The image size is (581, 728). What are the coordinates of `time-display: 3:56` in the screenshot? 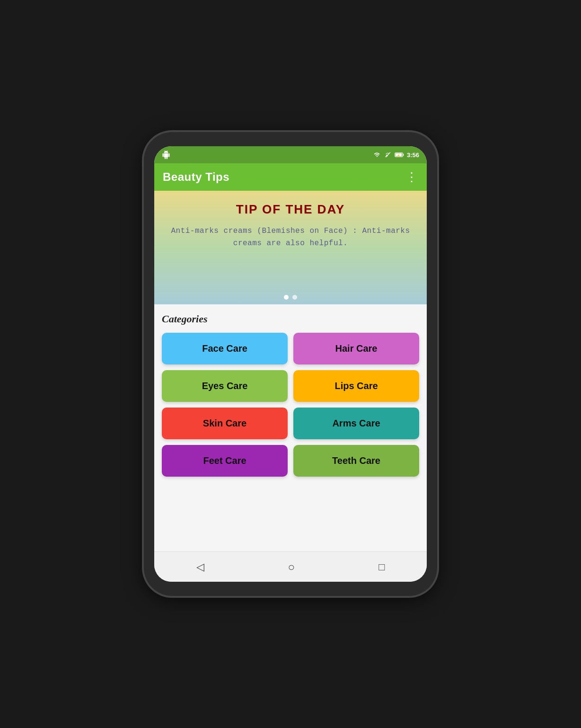 It's located at (413, 155).